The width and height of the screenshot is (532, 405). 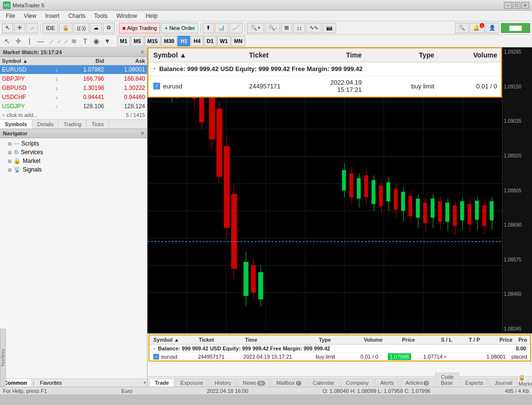 What do you see at coordinates (340, 360) in the screenshot?
I see `bottom-section: Symbol ▲ Ticket Time Type Volume Price S…` at bounding box center [340, 360].